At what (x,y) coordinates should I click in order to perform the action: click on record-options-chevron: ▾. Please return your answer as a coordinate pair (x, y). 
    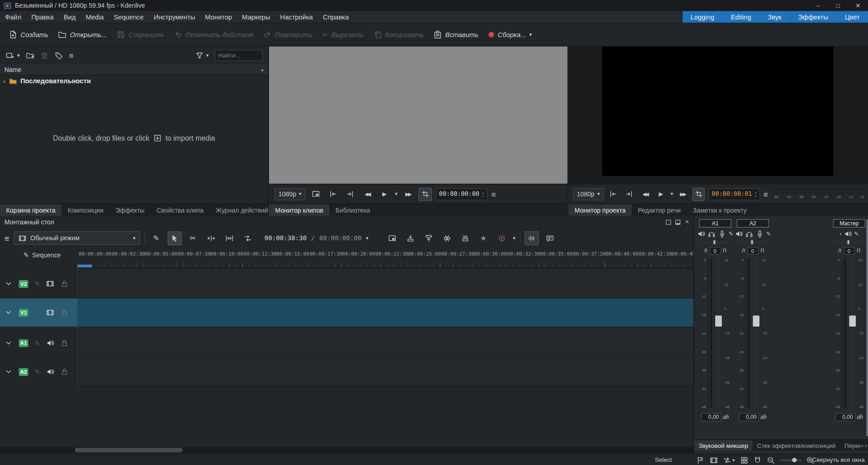
    Looking at the image, I should click on (514, 238).